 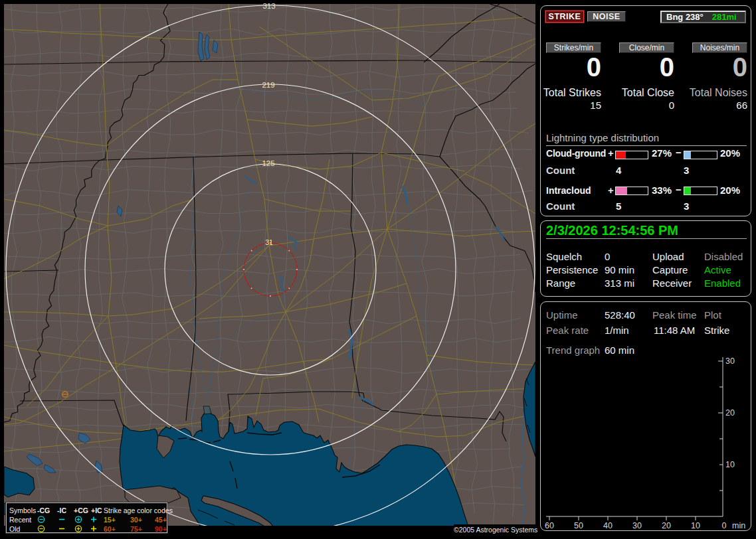 I want to click on svg-text: 219, so click(x=268, y=85).